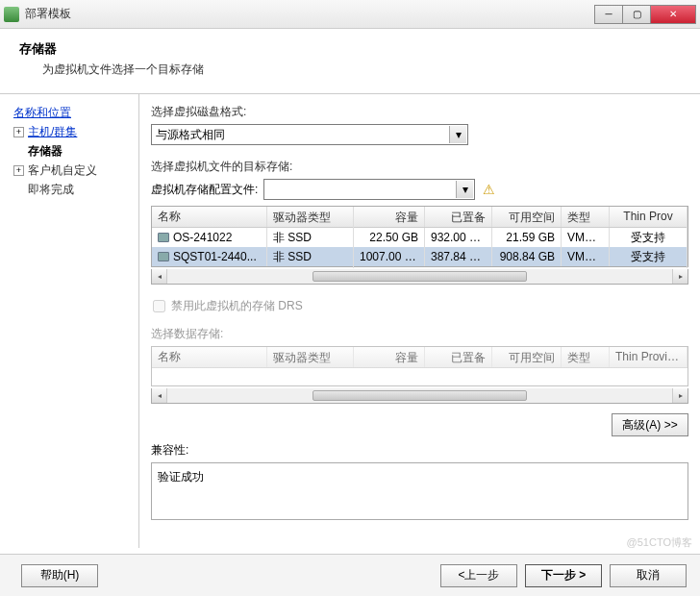  What do you see at coordinates (419, 236) in the screenshot?
I see `datastore-table: 名称 驱动器类型 容量 已置备 可用空间 类型 Thin Prov OS-241…` at bounding box center [419, 236].